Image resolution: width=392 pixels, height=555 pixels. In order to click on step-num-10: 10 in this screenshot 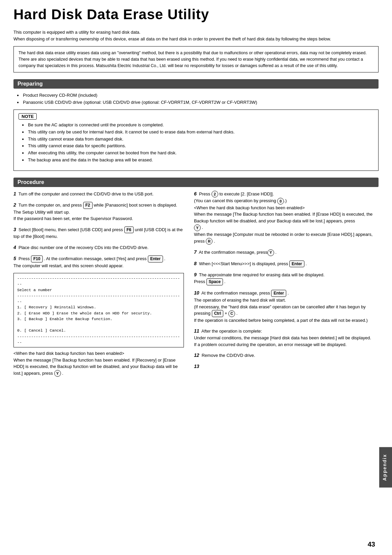, I will do `click(197, 293)`.